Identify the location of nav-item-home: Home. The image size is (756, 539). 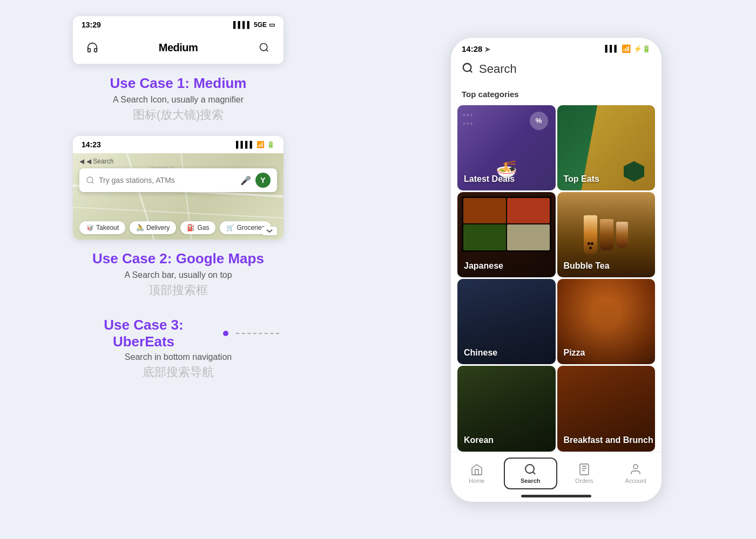
(477, 474).